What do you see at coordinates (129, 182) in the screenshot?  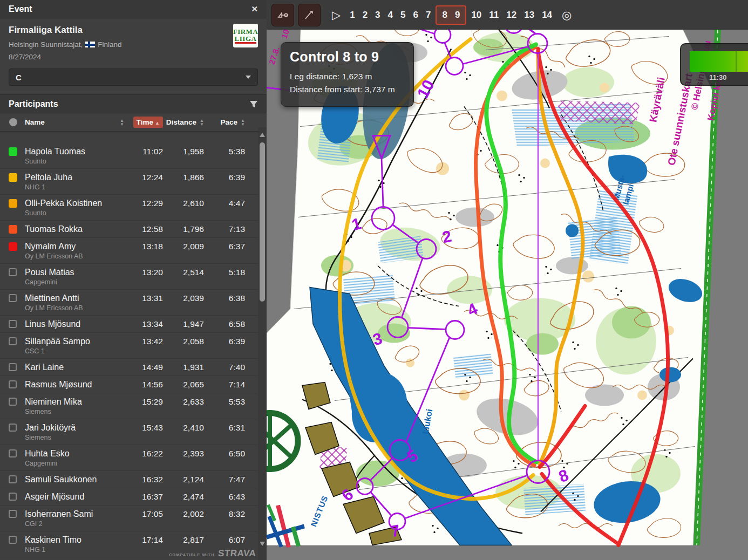 I see `participant-row: Peltola Juha NHG 1 12:24 1,866 6:39` at bounding box center [129, 182].